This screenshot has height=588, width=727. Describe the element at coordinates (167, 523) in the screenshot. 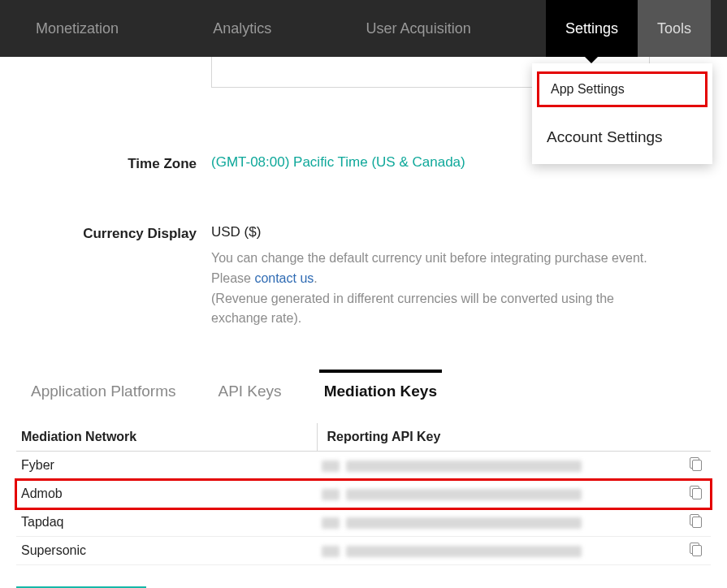

I see `mediation-network-cell: Tapdaq` at that location.